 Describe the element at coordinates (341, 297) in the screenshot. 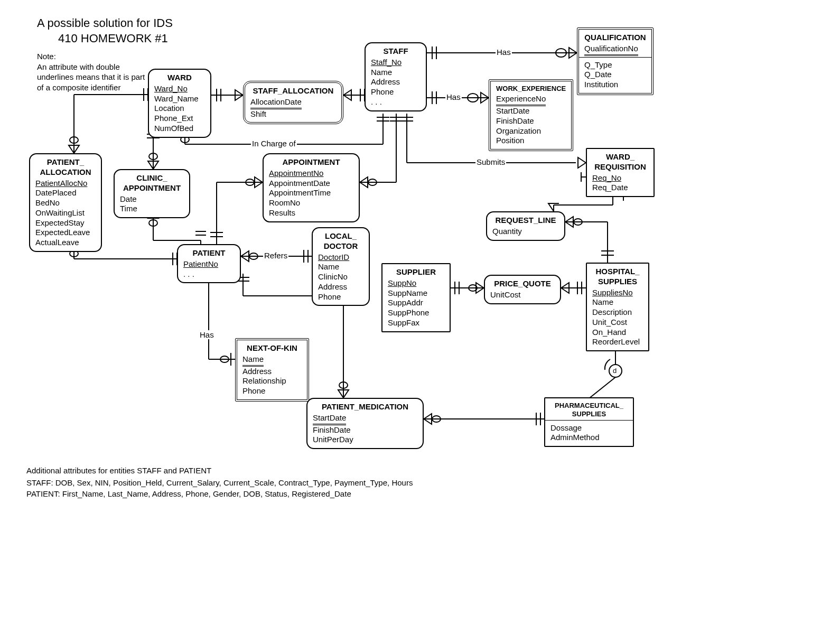

I see `local-doctor-attr-4: Phone` at that location.